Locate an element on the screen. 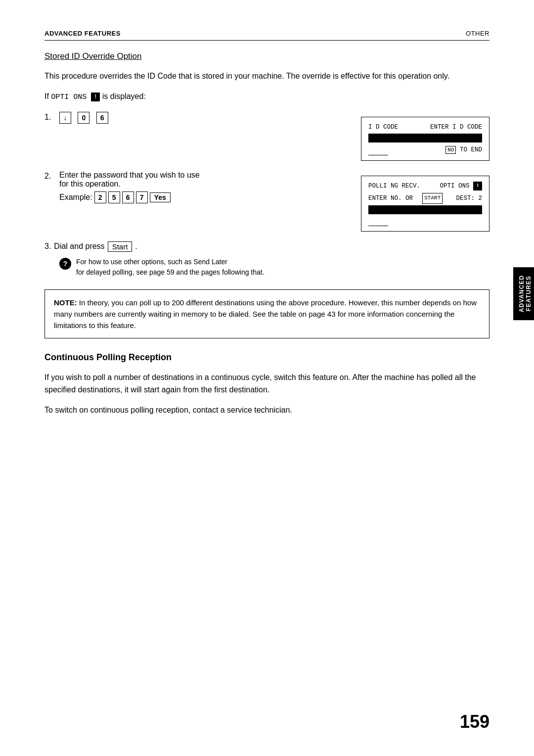  step2-text2: for this operation. is located at coordinates (203, 184).